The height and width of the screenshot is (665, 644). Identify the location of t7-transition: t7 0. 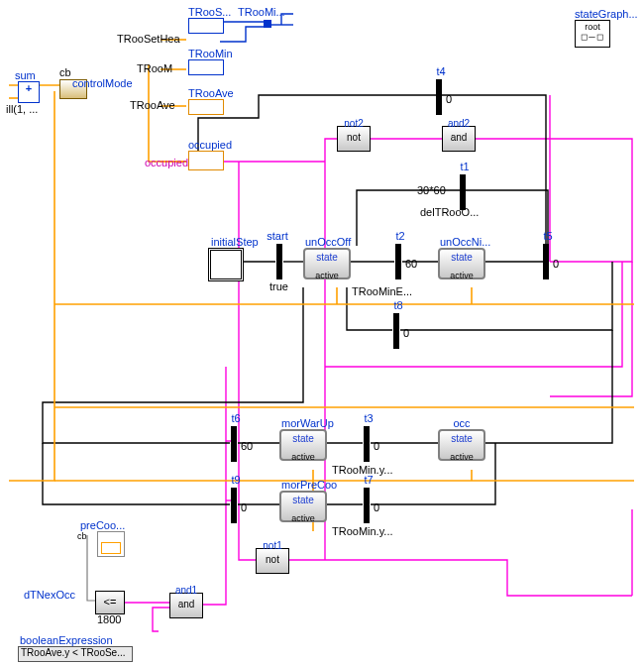
(367, 505).